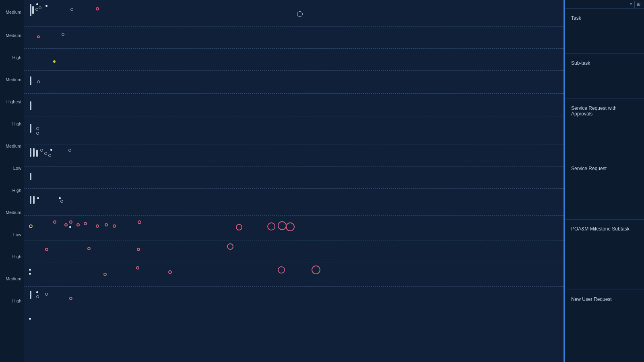 The image size is (644, 362). Describe the element at coordinates (605, 76) in the screenshot. I see `panel-item-subtask: Sub-task` at that location.